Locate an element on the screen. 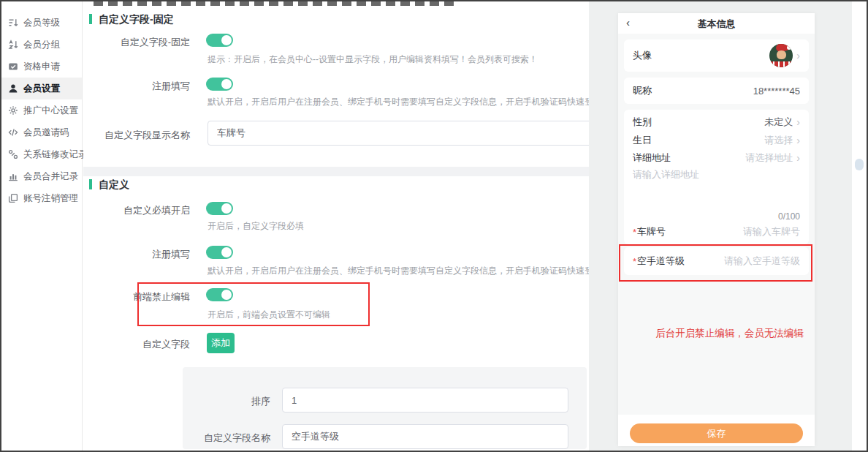 The width and height of the screenshot is (868, 452). code-icon is located at coordinates (13, 132).